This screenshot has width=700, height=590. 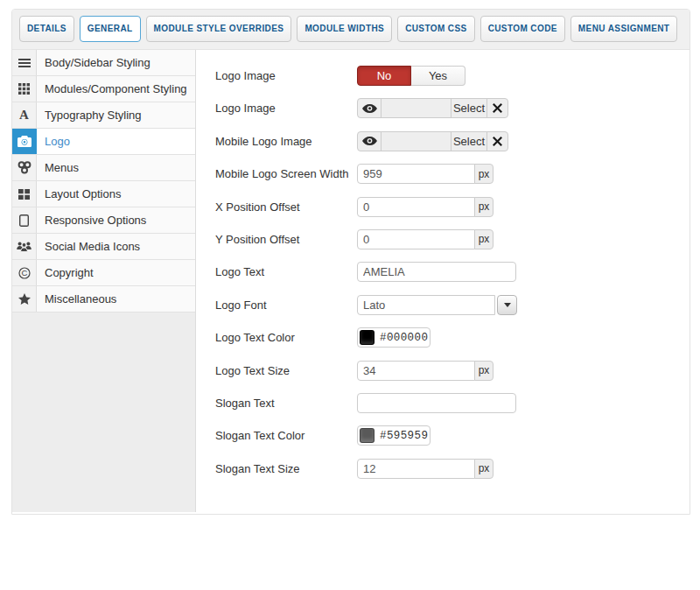 I want to click on row-slogan-text: Slogan Text, so click(x=452, y=403).